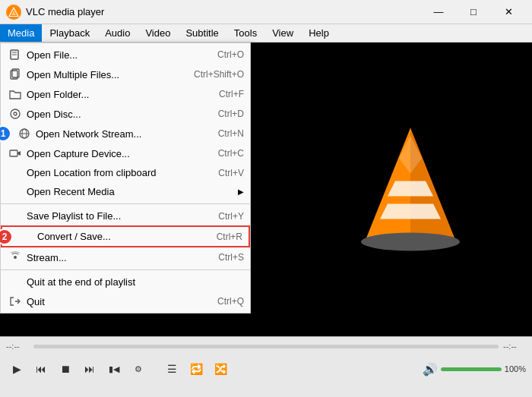 This screenshot has height=397, width=532. What do you see at coordinates (125, 237) in the screenshot?
I see `menu-convert-save: 2 Convert / Save... Ctrl+R` at bounding box center [125, 237].